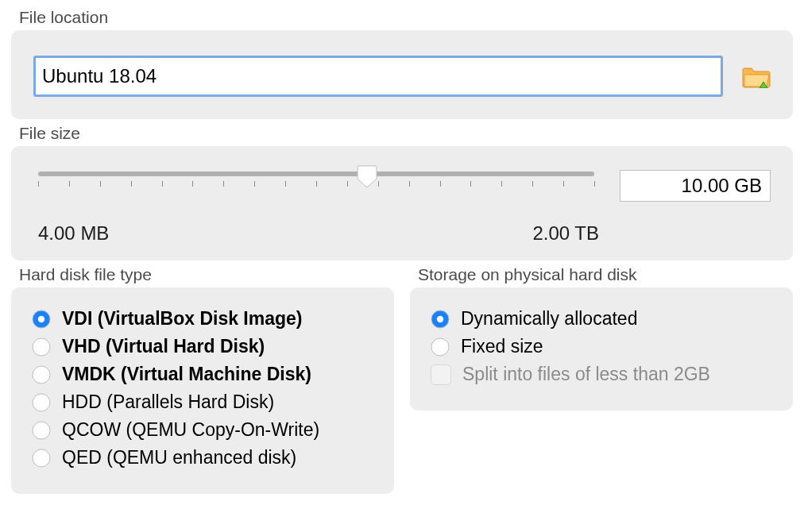 The image size is (804, 532). I want to click on file-size-value-input, so click(695, 186).